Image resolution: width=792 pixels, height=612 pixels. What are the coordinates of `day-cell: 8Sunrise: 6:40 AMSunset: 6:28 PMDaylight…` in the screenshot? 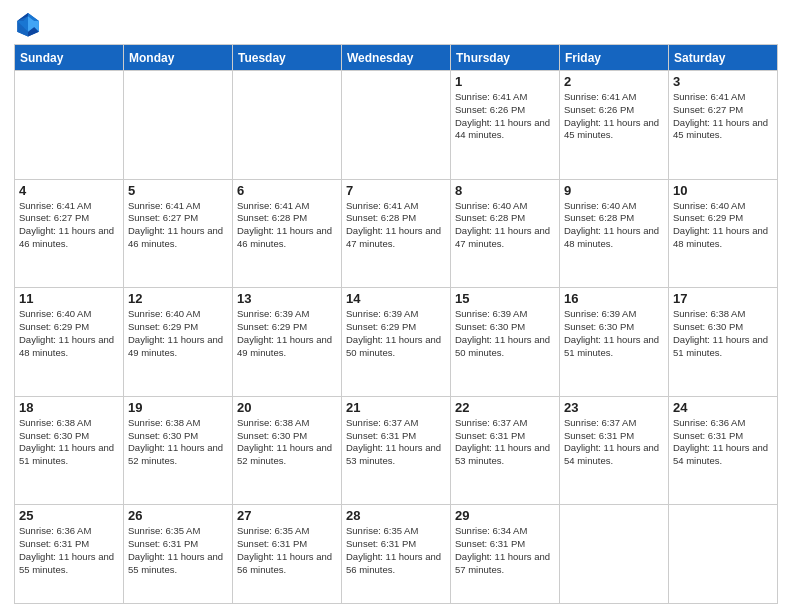 It's located at (506, 234).